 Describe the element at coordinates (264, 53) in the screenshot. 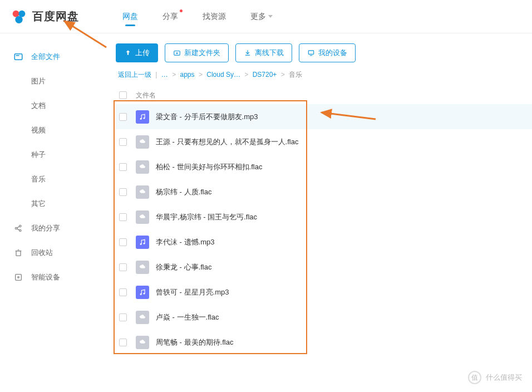

I see `offline-download-button: 离线下载` at that location.